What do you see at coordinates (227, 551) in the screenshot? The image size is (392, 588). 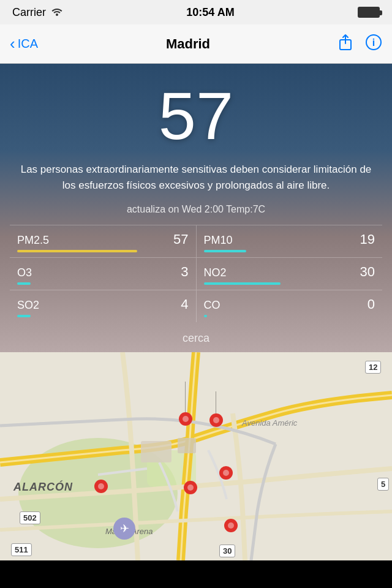 I see `road-badge-30: 30` at bounding box center [227, 551].